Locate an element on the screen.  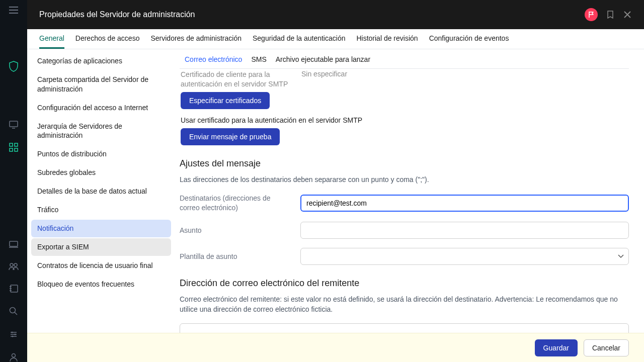
sidebar-item-export-siem: Exportar a SIEM is located at coordinates (101, 247).